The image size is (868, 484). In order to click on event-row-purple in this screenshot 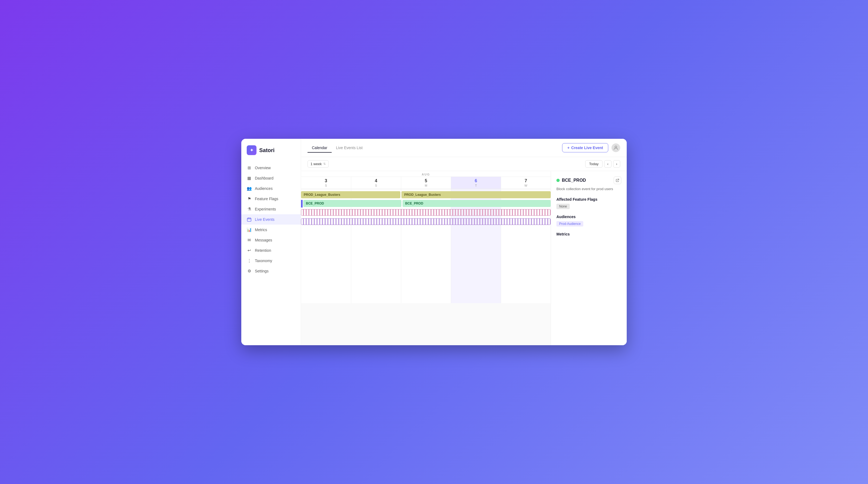, I will do `click(426, 222)`.